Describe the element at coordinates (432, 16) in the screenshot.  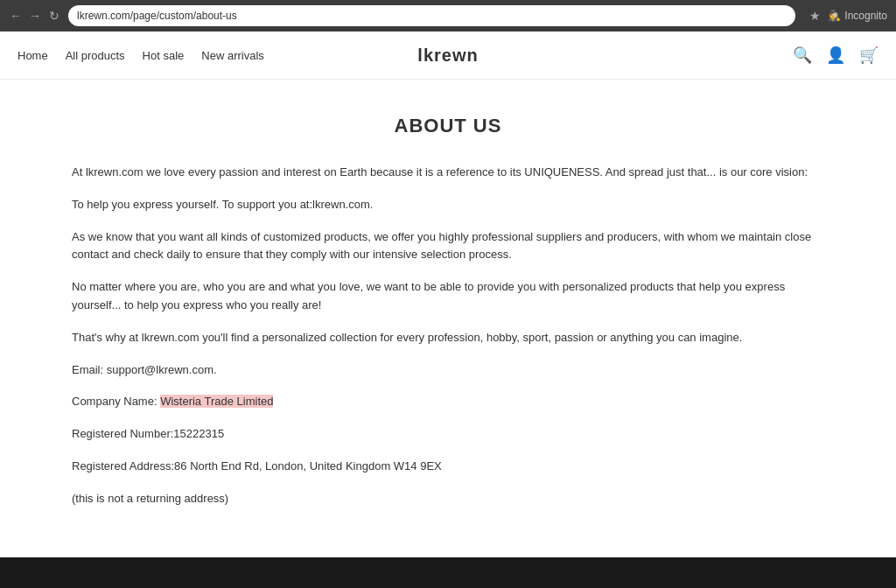
I see `address-bar: lkrewn.com/page/custom/about-us` at that location.